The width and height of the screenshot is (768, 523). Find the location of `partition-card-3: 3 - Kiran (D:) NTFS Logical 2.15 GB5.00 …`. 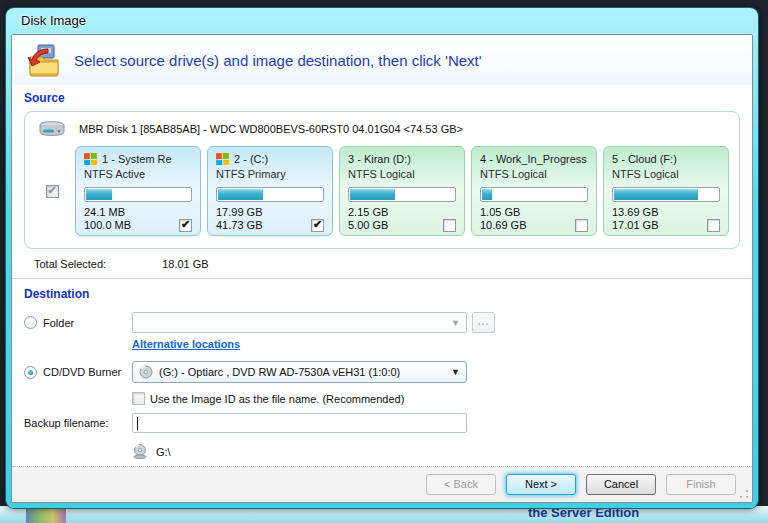

partition-card-3: 3 - Kiran (D:) NTFS Logical 2.15 GB5.00 … is located at coordinates (402, 191).